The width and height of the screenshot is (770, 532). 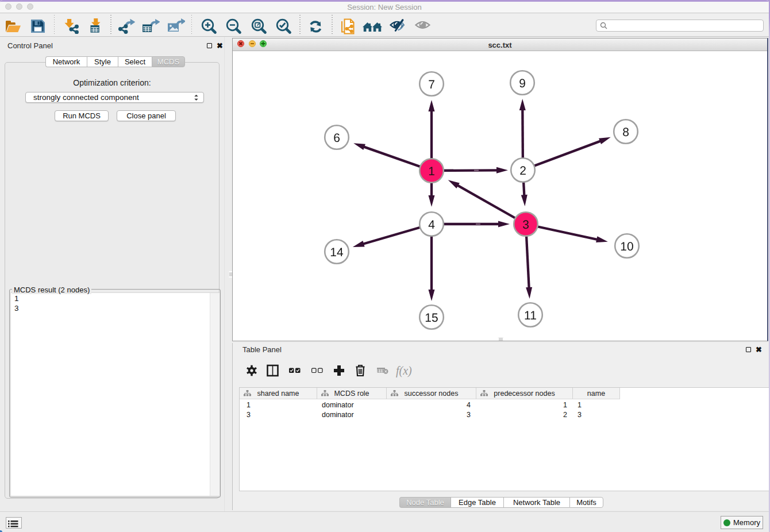 What do you see at coordinates (522, 84) in the screenshot?
I see `svg-text: 9` at bounding box center [522, 84].